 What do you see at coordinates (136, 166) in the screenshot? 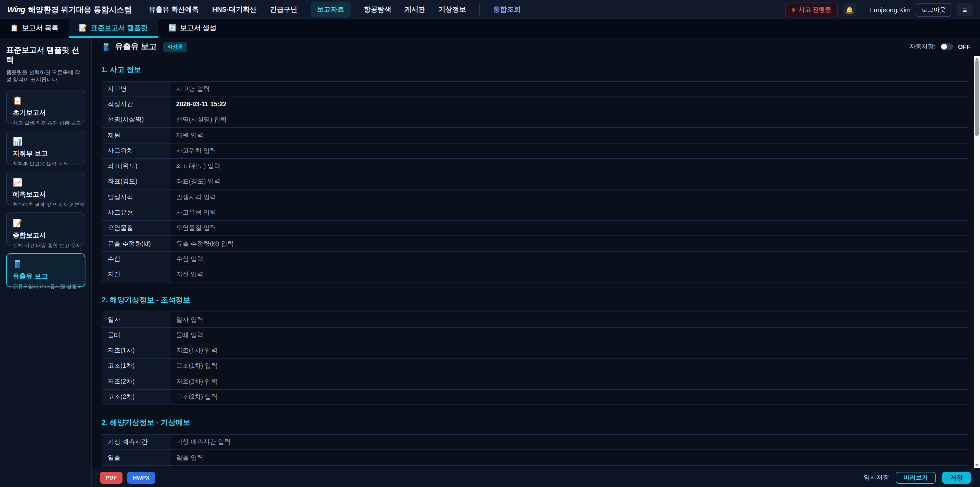
I see `field-label: 좌표(위도)` at bounding box center [136, 166].